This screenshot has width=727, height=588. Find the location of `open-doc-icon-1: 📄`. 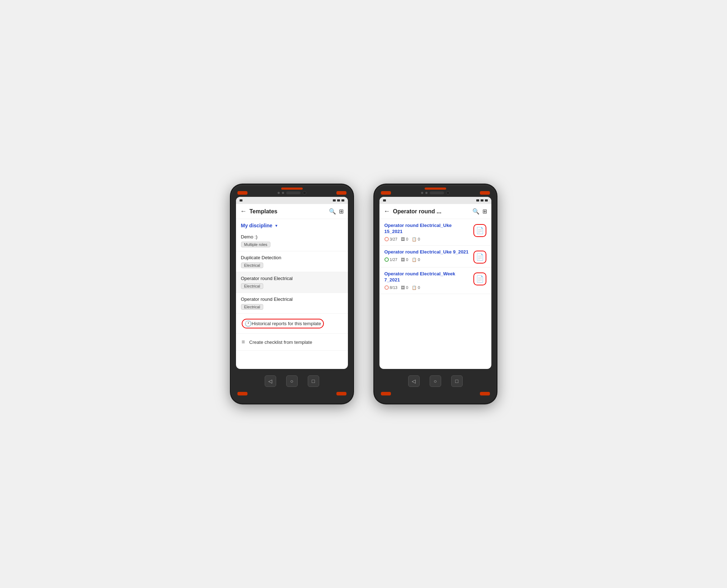

open-doc-icon-1: 📄 is located at coordinates (480, 231).